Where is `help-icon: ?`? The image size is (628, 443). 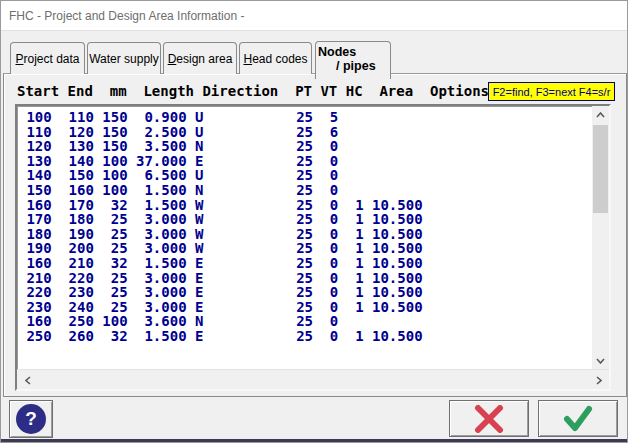
help-icon: ? is located at coordinates (31, 419).